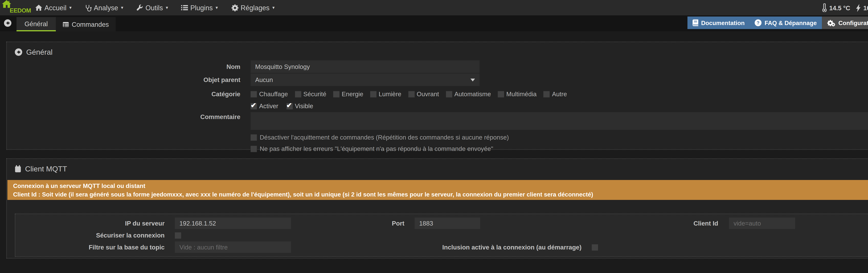 The width and height of the screenshot is (868, 273). I want to click on home-icon, so click(39, 8).